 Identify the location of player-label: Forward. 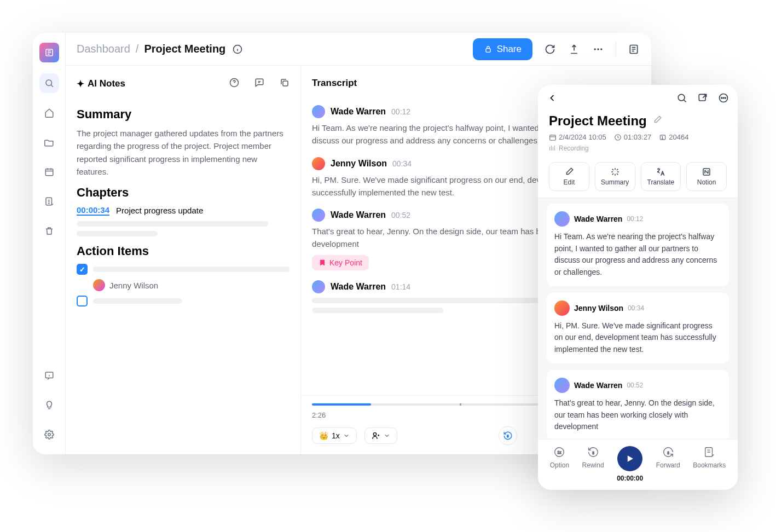
(668, 465).